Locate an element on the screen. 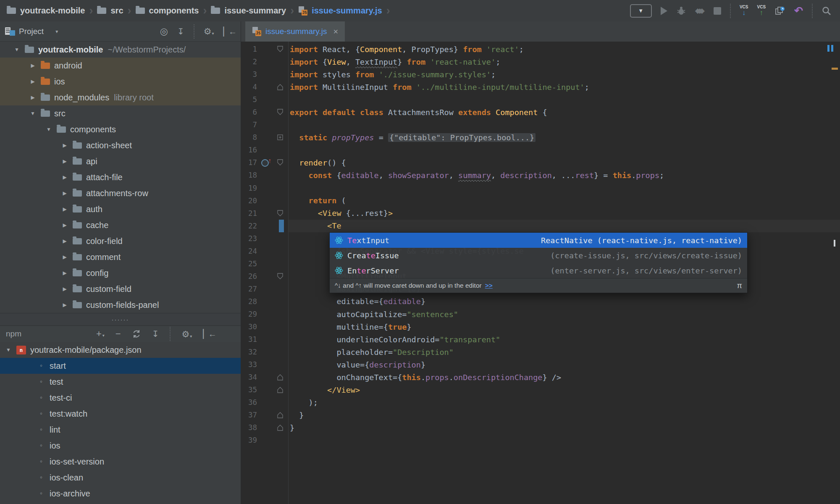 The width and height of the screenshot is (840, 504). code-line-36: 36 ); is located at coordinates (541, 402).